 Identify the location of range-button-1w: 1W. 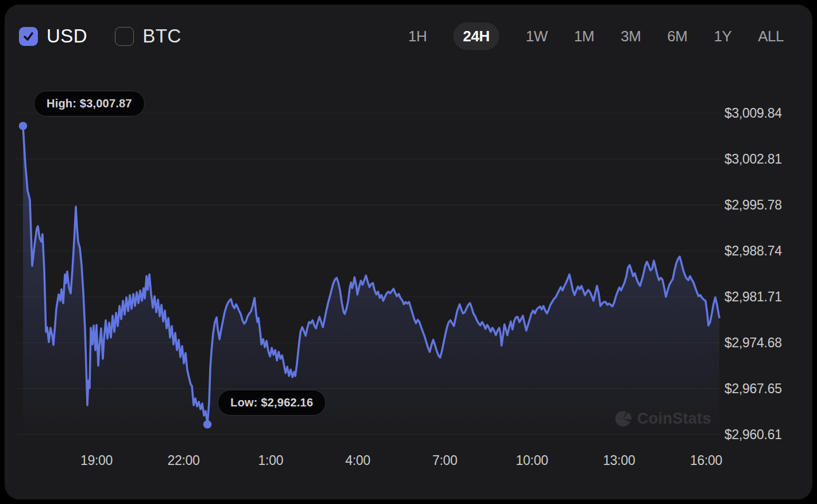
(537, 36).